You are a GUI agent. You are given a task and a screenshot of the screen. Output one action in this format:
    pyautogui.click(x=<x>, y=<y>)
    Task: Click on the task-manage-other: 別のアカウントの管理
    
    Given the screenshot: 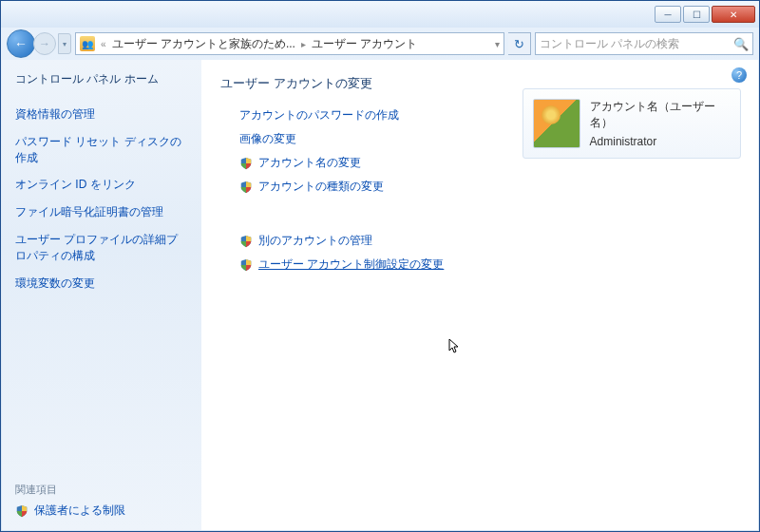 What is the action you would take?
    pyautogui.click(x=489, y=241)
    